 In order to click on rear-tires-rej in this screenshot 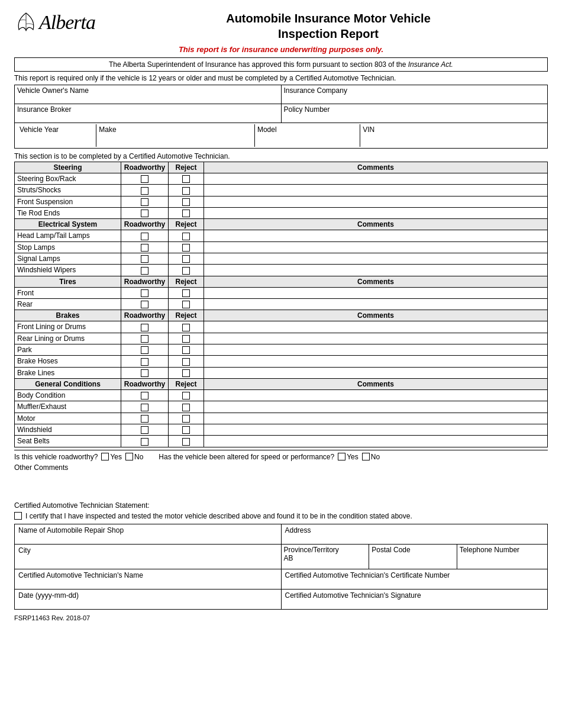, I will do `click(186, 304)`.